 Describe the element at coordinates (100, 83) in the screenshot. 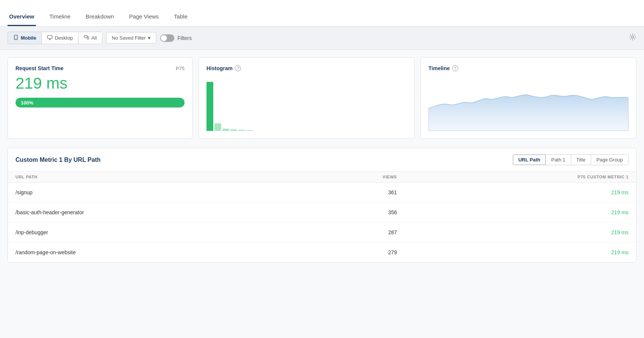

I see `metric-value: 219 ms` at that location.